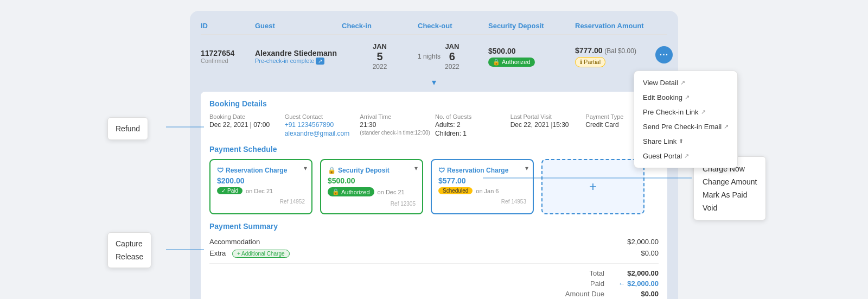 The image size is (868, 299). I want to click on reservation-amount: $777.00, so click(589, 50).